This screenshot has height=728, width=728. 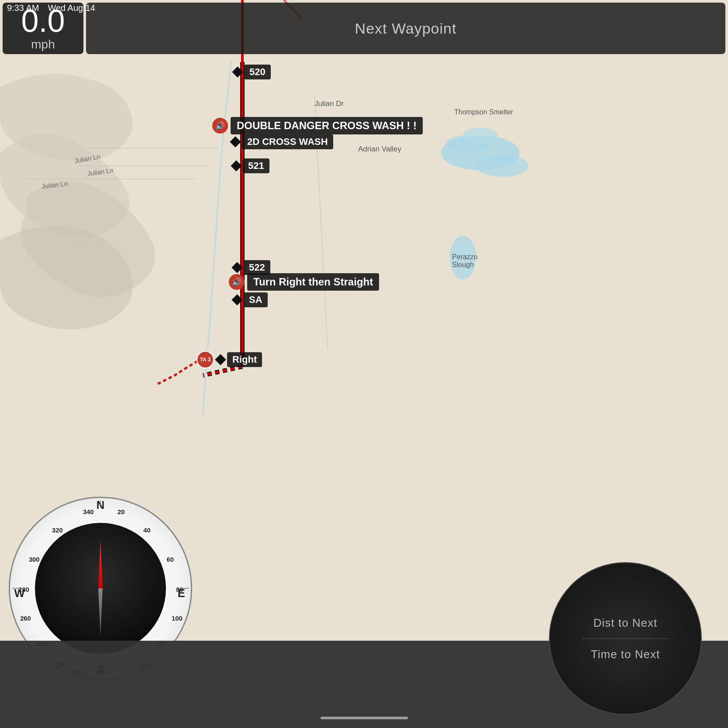 I want to click on waypoint-521: 521, so click(x=251, y=166).